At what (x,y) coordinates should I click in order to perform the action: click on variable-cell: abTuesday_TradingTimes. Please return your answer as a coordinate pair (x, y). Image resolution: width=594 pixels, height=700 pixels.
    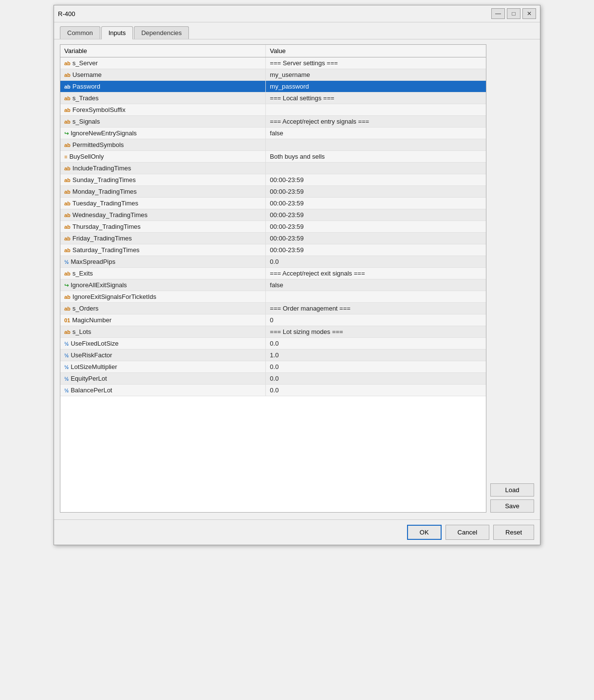
    Looking at the image, I should click on (163, 203).